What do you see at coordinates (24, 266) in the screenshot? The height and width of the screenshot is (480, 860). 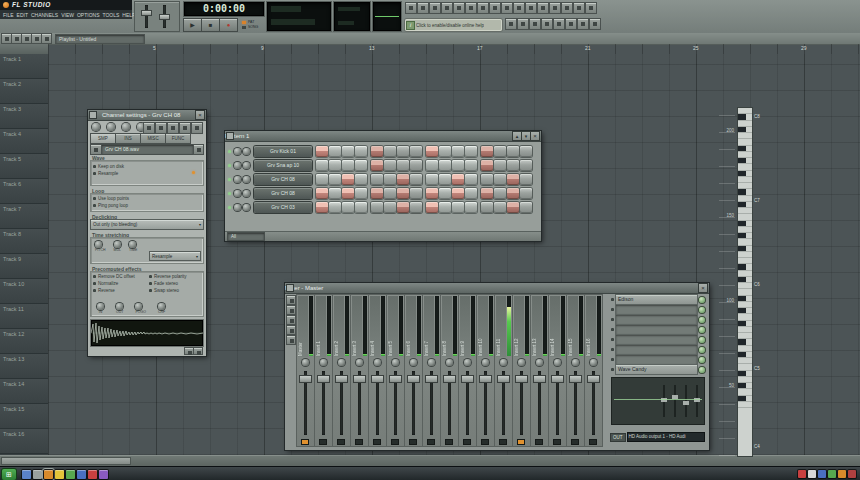 I see `playlist-track-header: Track 9` at bounding box center [24, 266].